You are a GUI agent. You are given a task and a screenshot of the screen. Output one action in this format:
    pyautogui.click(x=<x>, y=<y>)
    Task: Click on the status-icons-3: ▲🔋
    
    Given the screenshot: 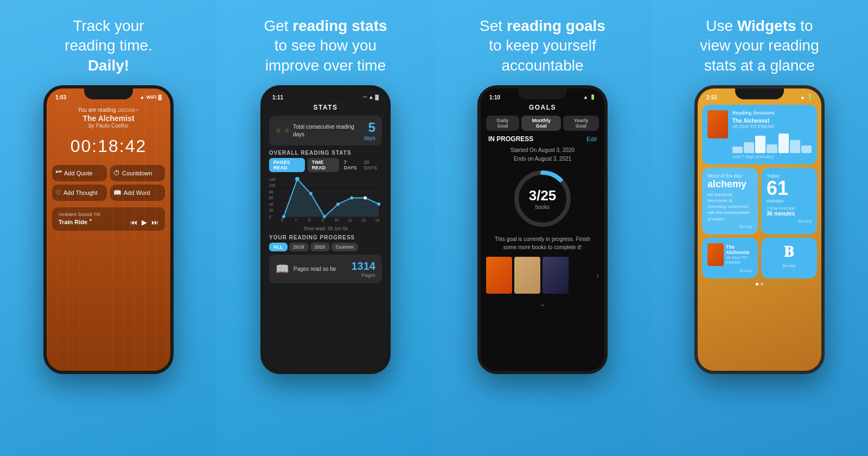 What is the action you would take?
    pyautogui.click(x=589, y=97)
    